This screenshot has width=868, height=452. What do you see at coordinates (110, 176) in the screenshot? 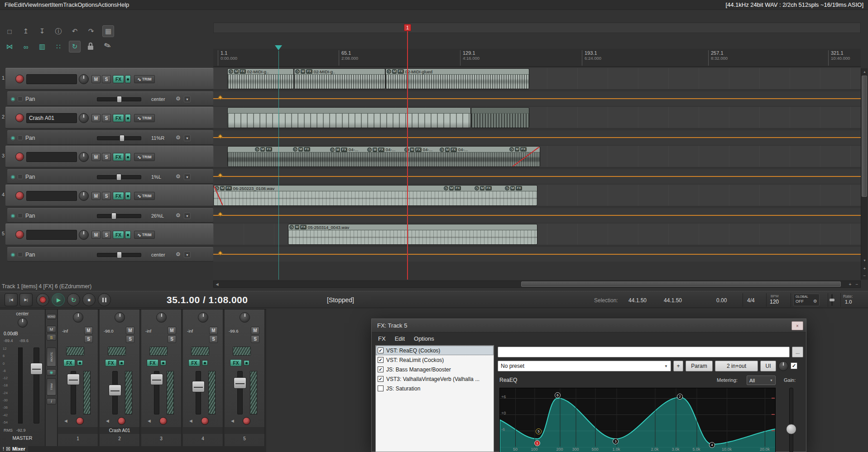
I see `pan-envelope-panel-3: ◉ Pan 1%L ⚙ ▼` at bounding box center [110, 176].